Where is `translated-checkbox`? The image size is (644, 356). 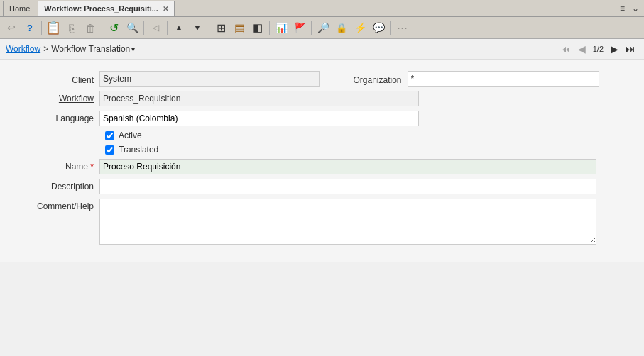
translated-checkbox is located at coordinates (109, 150).